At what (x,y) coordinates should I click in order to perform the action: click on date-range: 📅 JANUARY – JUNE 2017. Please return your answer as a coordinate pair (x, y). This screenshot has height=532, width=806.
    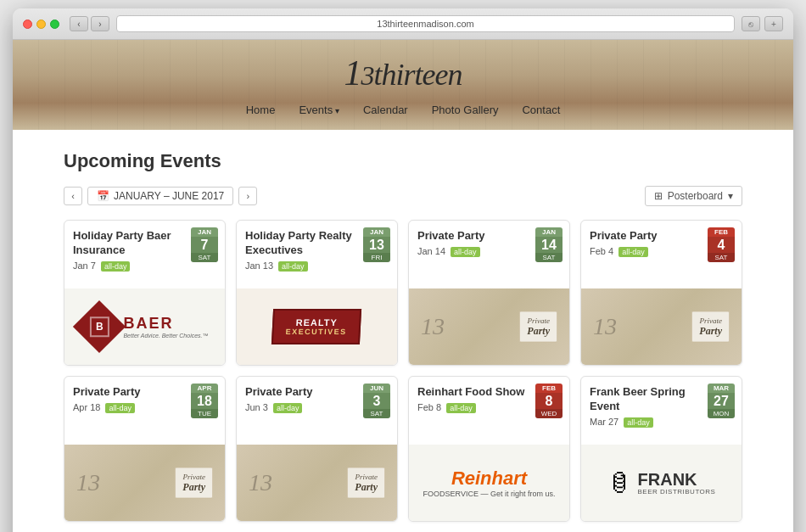
    Looking at the image, I should click on (160, 196).